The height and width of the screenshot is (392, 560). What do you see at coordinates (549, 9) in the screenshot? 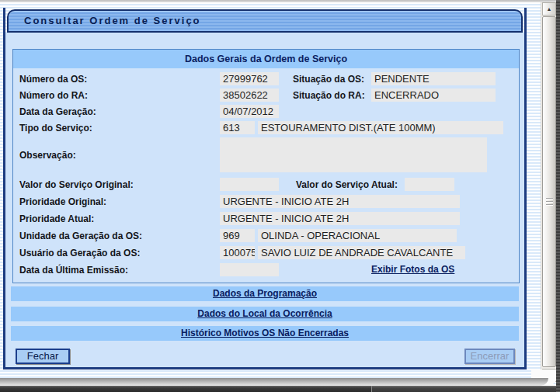
I see `scroll-up-button: ▲` at bounding box center [549, 9].